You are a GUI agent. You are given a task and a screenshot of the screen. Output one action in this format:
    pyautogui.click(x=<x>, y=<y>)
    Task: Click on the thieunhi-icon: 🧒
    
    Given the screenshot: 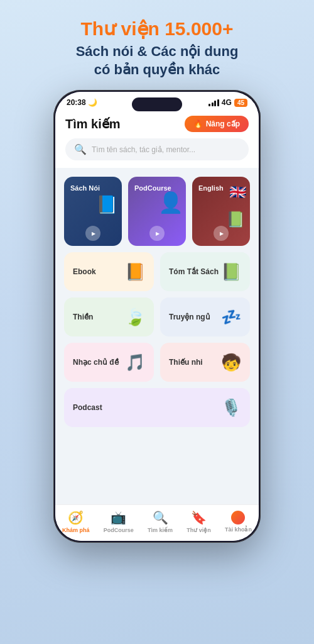 What is the action you would take?
    pyautogui.click(x=231, y=362)
    